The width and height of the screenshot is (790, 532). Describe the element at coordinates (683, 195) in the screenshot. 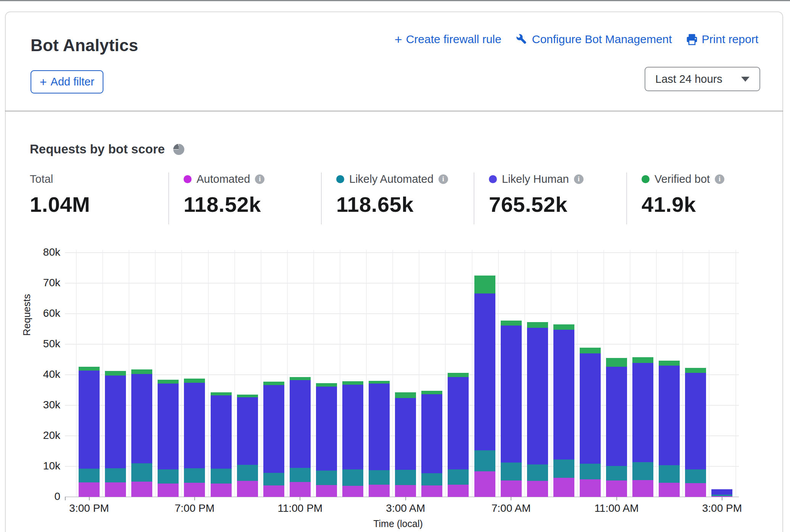

I see `stat-verified-bot: Verified bot i 41.9k` at that location.